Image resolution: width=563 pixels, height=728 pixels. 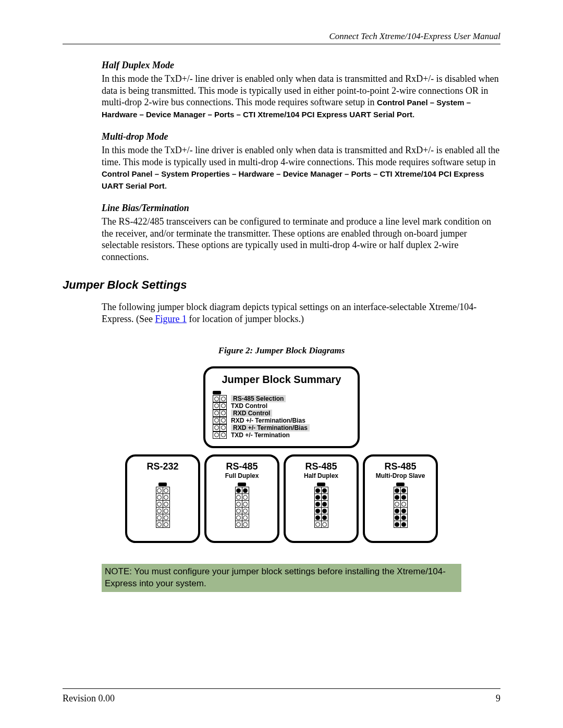 What do you see at coordinates (282, 413) in the screenshot?
I see `summary-row: RXD Control` at bounding box center [282, 413].